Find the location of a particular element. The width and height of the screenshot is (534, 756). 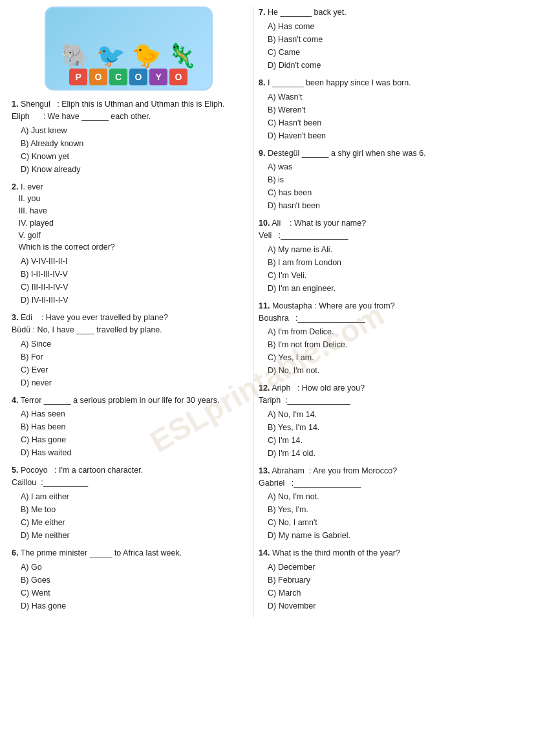

q4-body: Terror ______ a serious problem in our l… is located at coordinates (120, 400).